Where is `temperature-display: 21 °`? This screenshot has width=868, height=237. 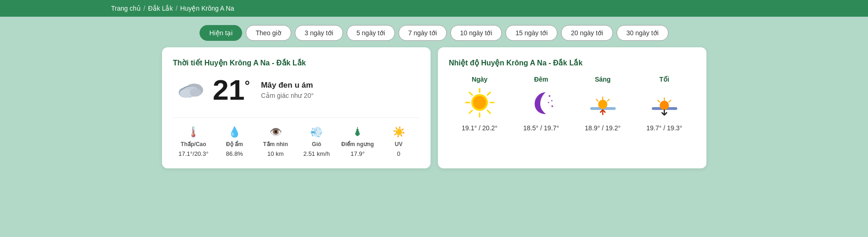
temperature-display: 21 ° is located at coordinates (231, 90).